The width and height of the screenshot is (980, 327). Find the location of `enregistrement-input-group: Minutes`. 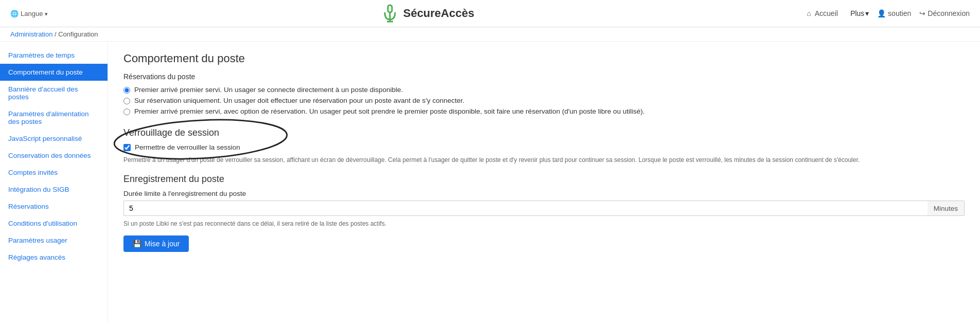

enregistrement-input-group: Minutes is located at coordinates (544, 208).